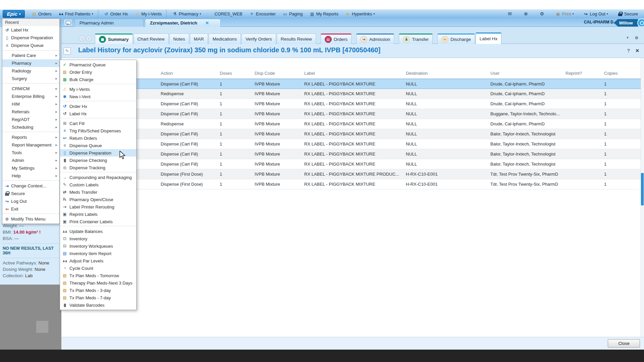  What do you see at coordinates (297, 39) in the screenshot?
I see `tab-results-review: Results Review` at bounding box center [297, 39].